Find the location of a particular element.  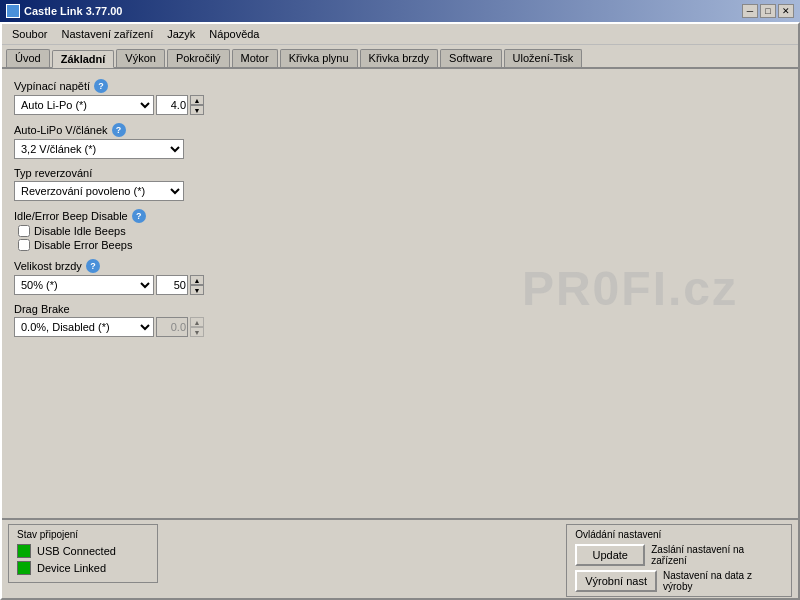

tab-motor: Motor is located at coordinates (255, 58).